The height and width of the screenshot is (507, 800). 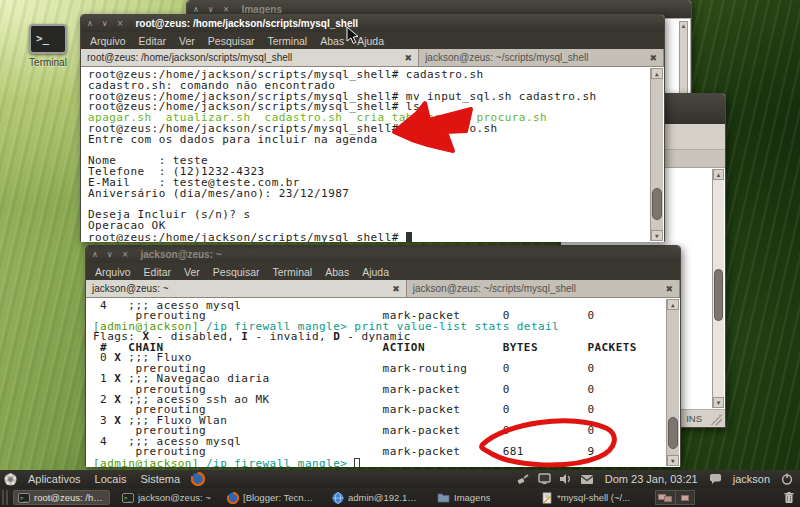 I want to click on task-label: jackson@zeus: ~, so click(x=174, y=498).